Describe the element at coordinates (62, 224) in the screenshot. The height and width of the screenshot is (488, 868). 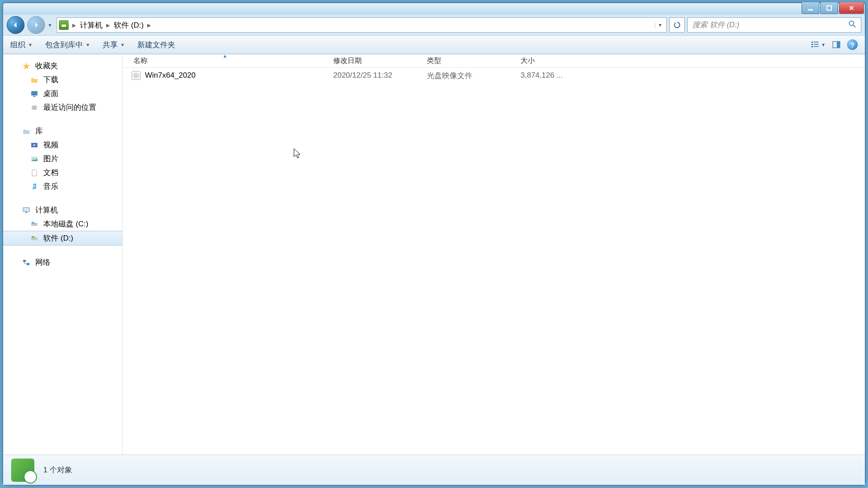
I see `sidebar-item-drive-c: 本地磁盘 (C:)` at that location.